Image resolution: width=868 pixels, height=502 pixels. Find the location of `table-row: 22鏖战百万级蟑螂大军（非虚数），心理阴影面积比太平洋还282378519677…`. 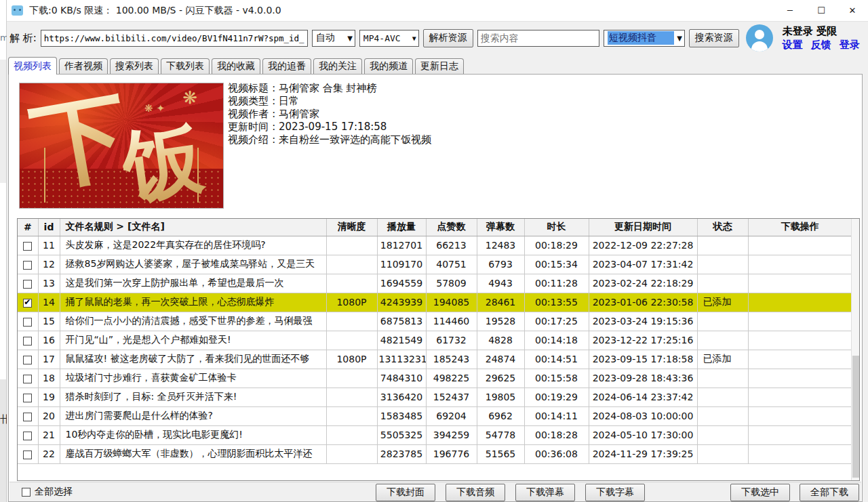

table-row: 22鏖战百万级蟑螂大军（非虚数），心理阴影面积比太平洋还282378519677… is located at coordinates (435, 454).